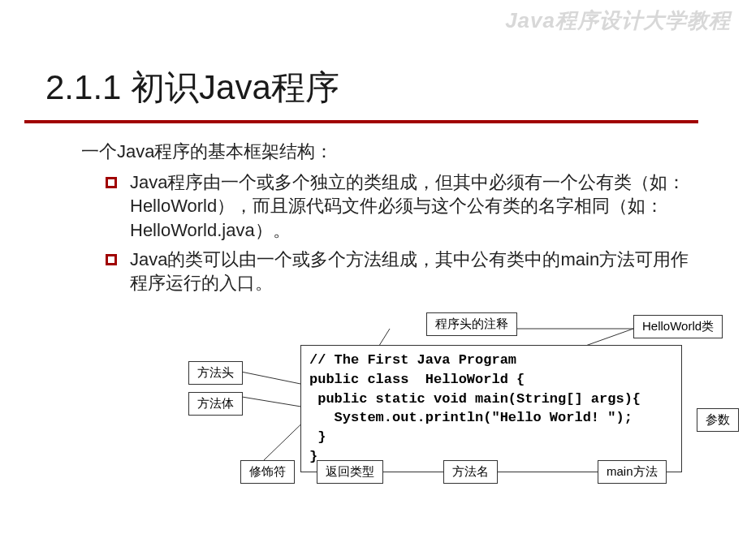 The width and height of the screenshot is (747, 560). What do you see at coordinates (472, 325) in the screenshot?
I see `label-comment: 程序头的注释` at bounding box center [472, 325].